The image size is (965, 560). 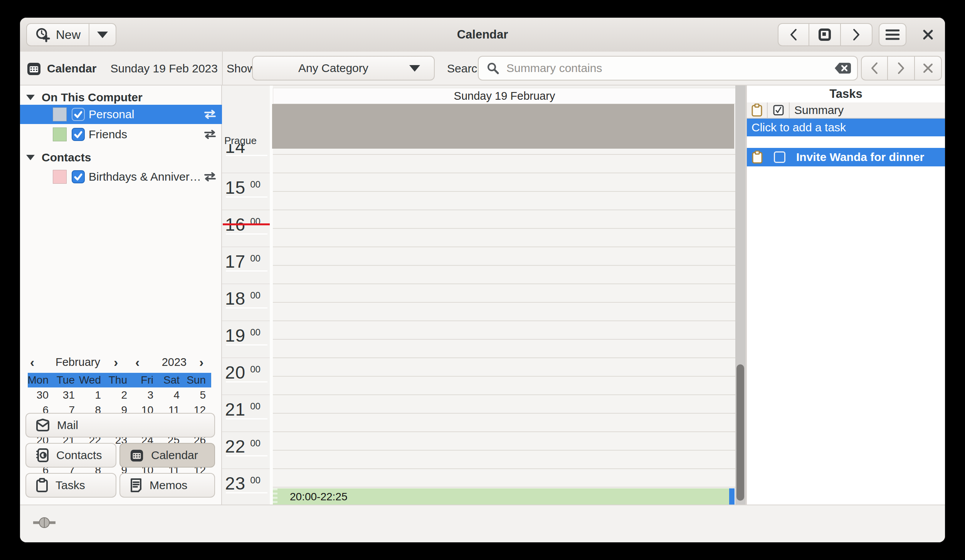 I want to click on mini-calendar-day-name: Fri, so click(x=146, y=380).